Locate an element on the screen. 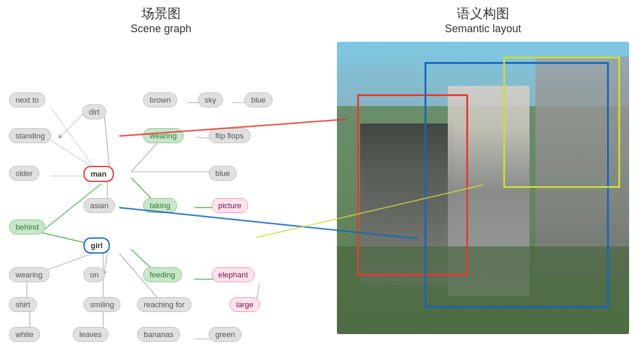 The image size is (644, 349). node-large: large is located at coordinates (244, 304).